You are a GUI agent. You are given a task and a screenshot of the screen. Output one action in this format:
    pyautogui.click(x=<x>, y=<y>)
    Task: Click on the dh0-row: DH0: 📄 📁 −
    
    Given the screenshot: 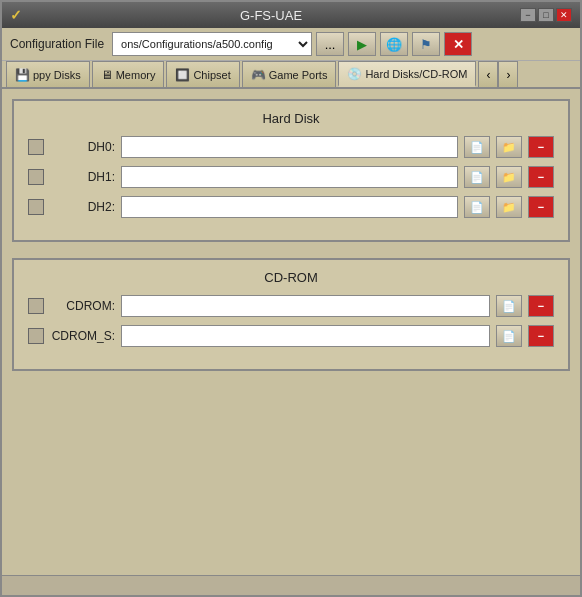 What is the action you would take?
    pyautogui.click(x=291, y=147)
    